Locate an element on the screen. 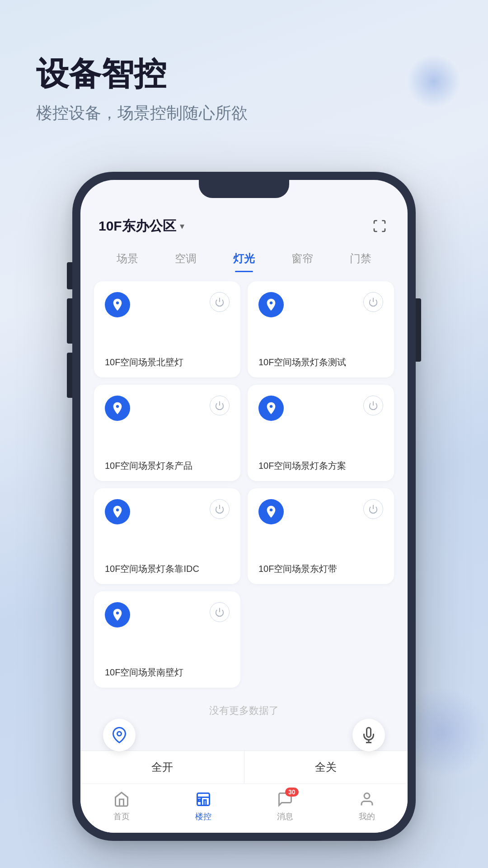 The height and width of the screenshot is (868, 488). device-card-6: 10F空间场景南壁灯 is located at coordinates (167, 639).